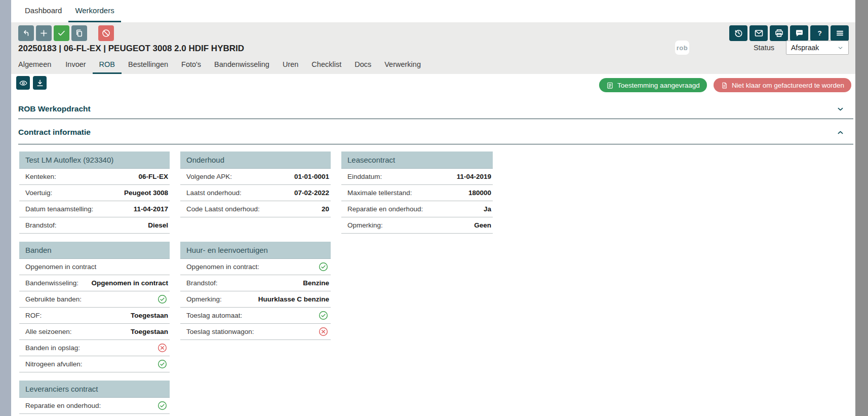  I want to click on tab-docs: Docs, so click(363, 67).